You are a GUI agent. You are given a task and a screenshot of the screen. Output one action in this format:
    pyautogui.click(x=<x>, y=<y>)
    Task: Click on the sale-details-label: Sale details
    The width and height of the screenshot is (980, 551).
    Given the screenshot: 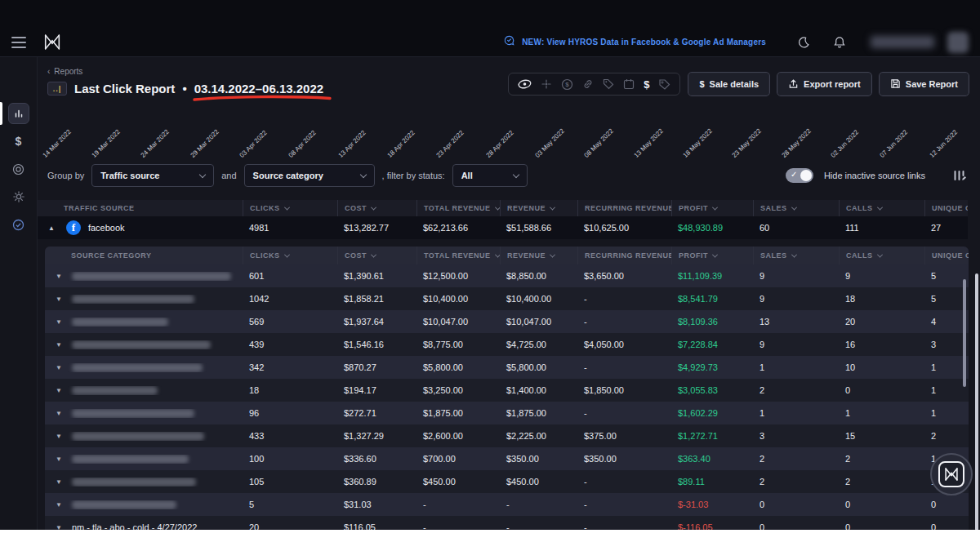 What is the action you would take?
    pyautogui.click(x=735, y=84)
    